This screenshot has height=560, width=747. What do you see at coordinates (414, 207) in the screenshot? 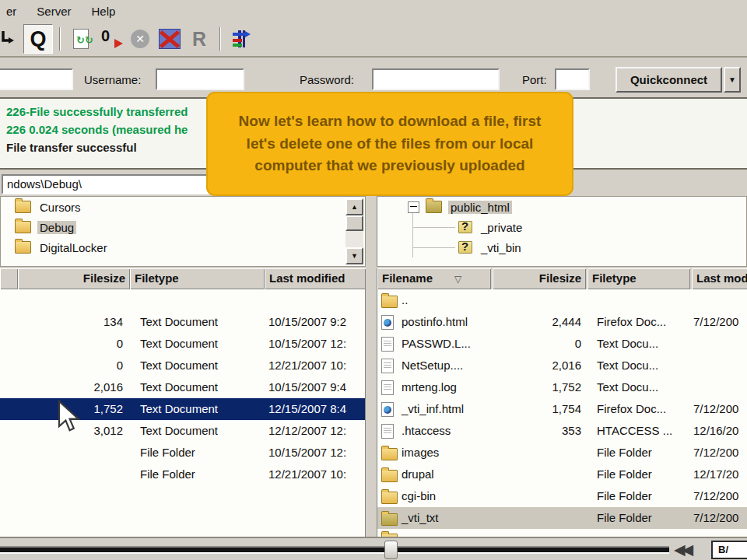
I see `collapse-icon` at bounding box center [414, 207].